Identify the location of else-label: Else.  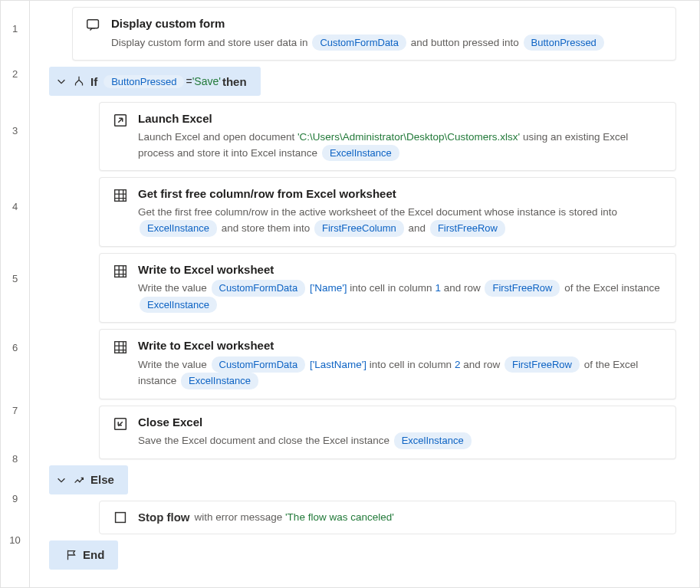
(103, 480).